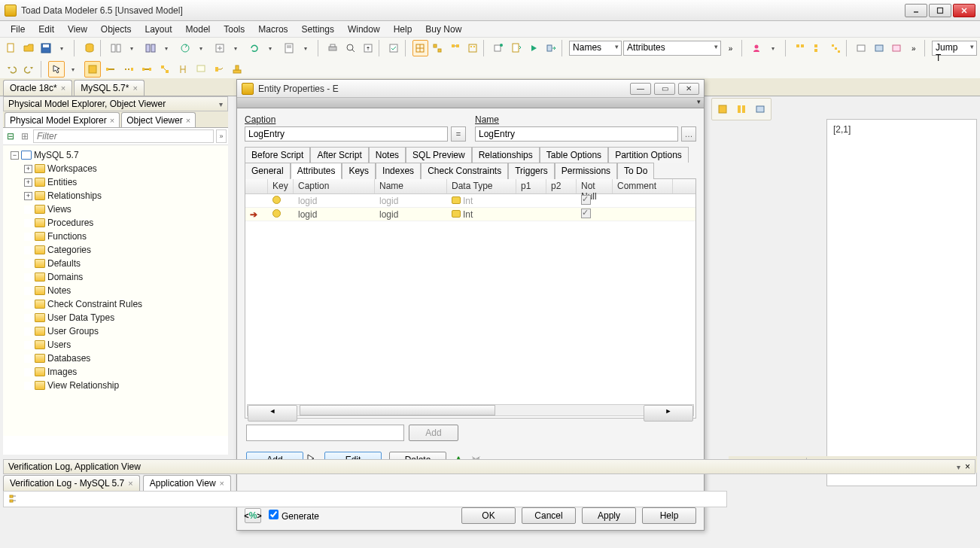  What do you see at coordinates (62, 120) in the screenshot?
I see `tab-physical-model-explorer: Physical Model Explorer×` at bounding box center [62, 120].